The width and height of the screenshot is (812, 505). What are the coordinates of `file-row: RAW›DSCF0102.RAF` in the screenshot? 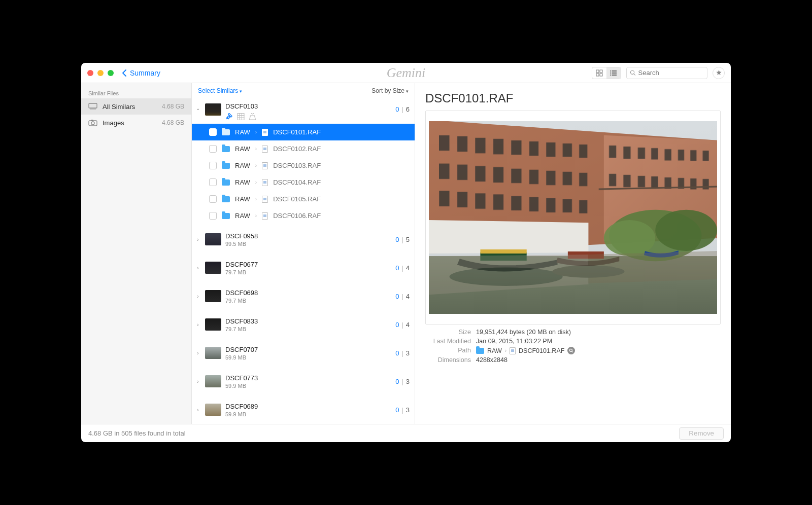 It's located at (303, 149).